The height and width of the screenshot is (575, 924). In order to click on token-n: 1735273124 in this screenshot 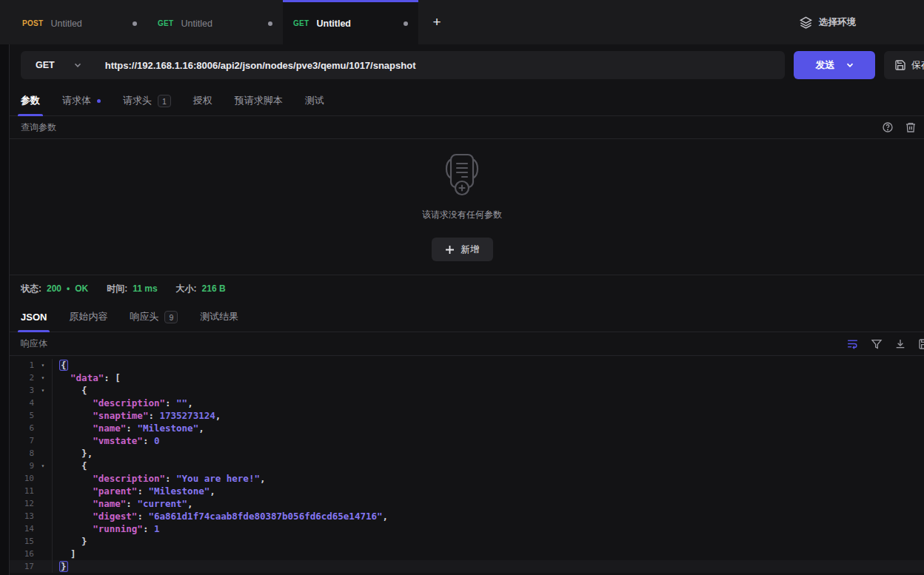, I will do `click(187, 416)`.